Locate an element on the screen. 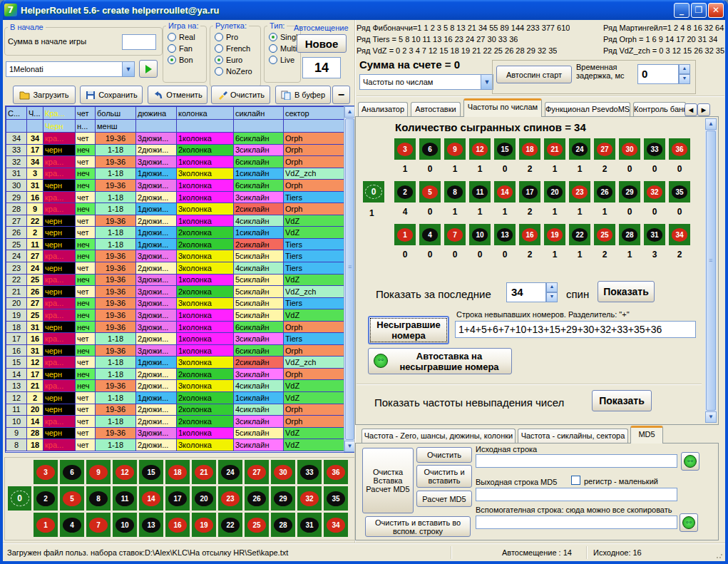  bottom-tab-1: Частота - Zero, шансы, дюжины, колонки is located at coordinates (439, 436).